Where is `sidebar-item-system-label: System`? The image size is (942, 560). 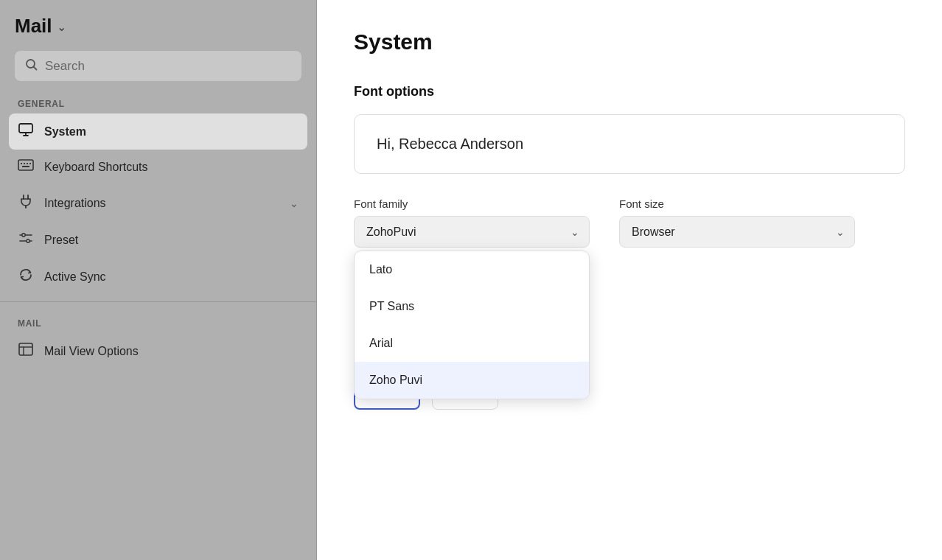 sidebar-item-system-label: System is located at coordinates (171, 132).